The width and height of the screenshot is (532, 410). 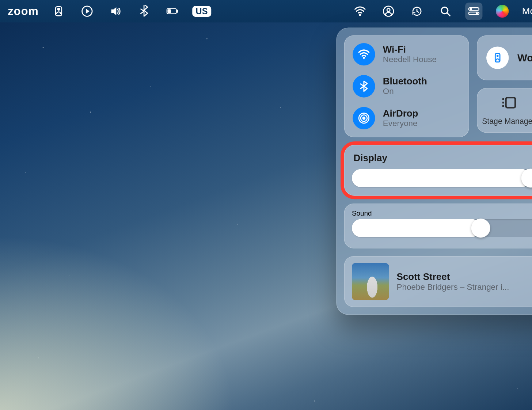 What do you see at coordinates (410, 50) in the screenshot?
I see `wifi-title: Wi-Fi` at bounding box center [410, 50].